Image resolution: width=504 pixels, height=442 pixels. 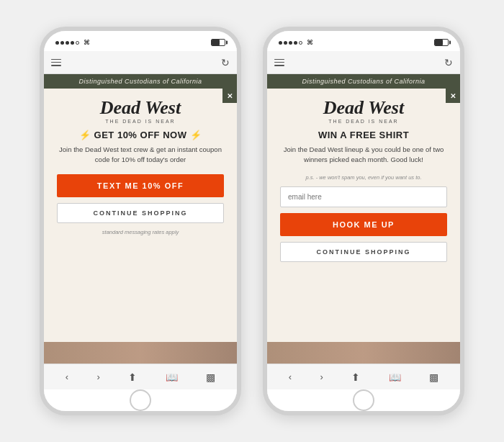 I want to click on dot3, so click(x=68, y=43).